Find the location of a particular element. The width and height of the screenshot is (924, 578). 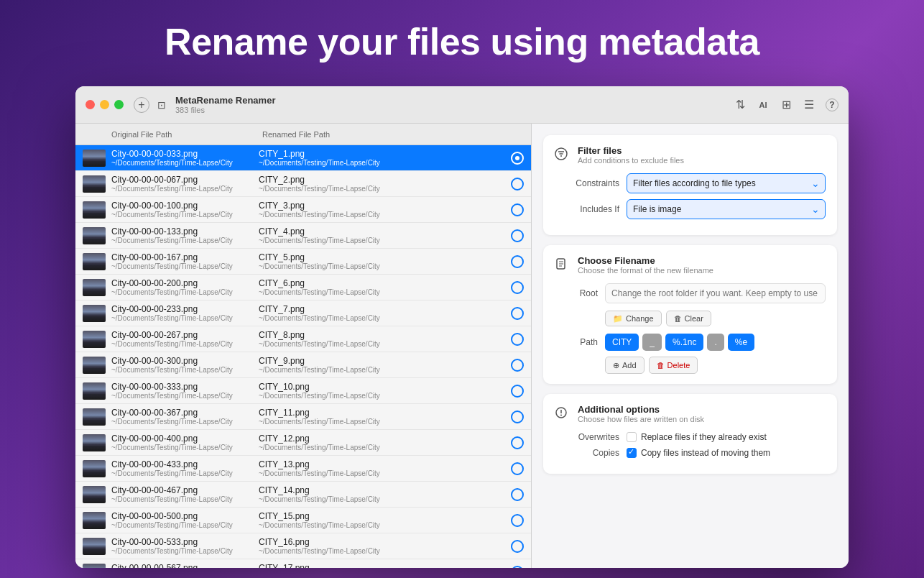

file-renamed-name: CITY_15.png is located at coordinates (385, 516).